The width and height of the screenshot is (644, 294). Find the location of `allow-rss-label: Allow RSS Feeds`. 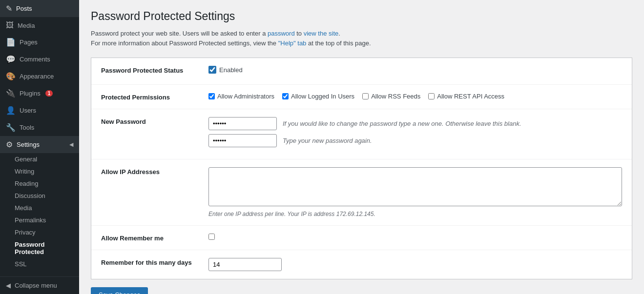

allow-rss-label: Allow RSS Feeds is located at coordinates (395, 97).